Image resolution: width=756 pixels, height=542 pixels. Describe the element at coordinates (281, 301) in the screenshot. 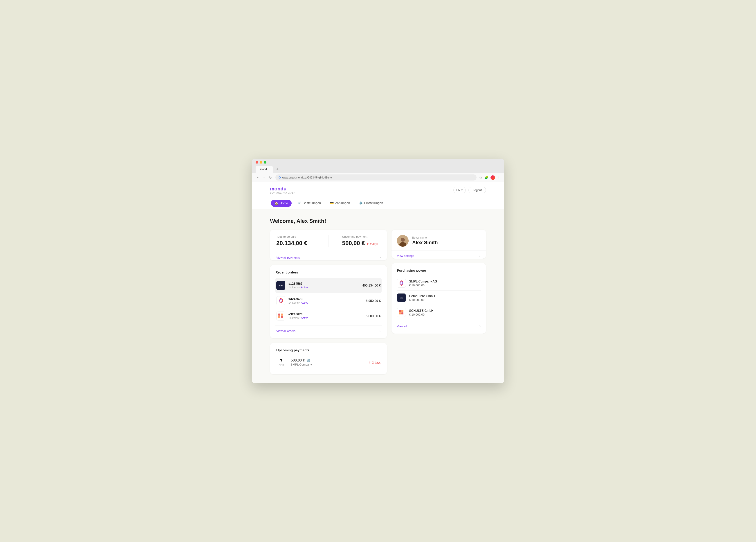

I see `smpl-icon` at that location.